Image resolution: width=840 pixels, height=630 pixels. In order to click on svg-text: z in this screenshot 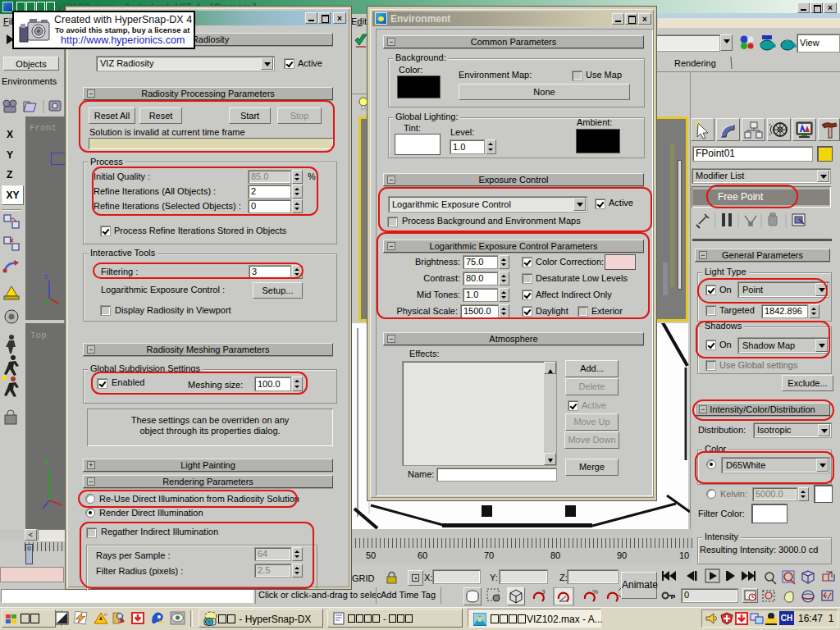, I will do `click(46, 276)`.